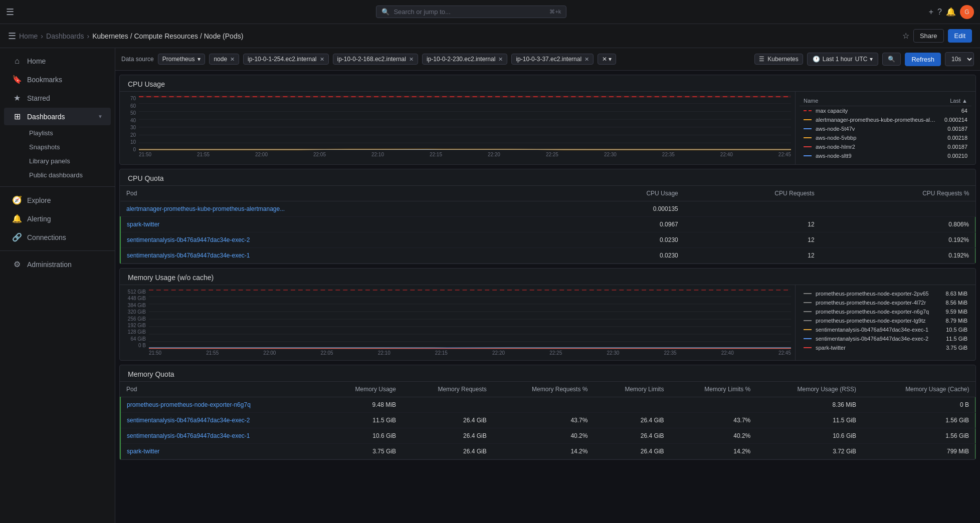  Describe the element at coordinates (286, 59) in the screenshot. I see `filter-ip1: ip-10-0-1-254.ec2.internal ✕` at that location.